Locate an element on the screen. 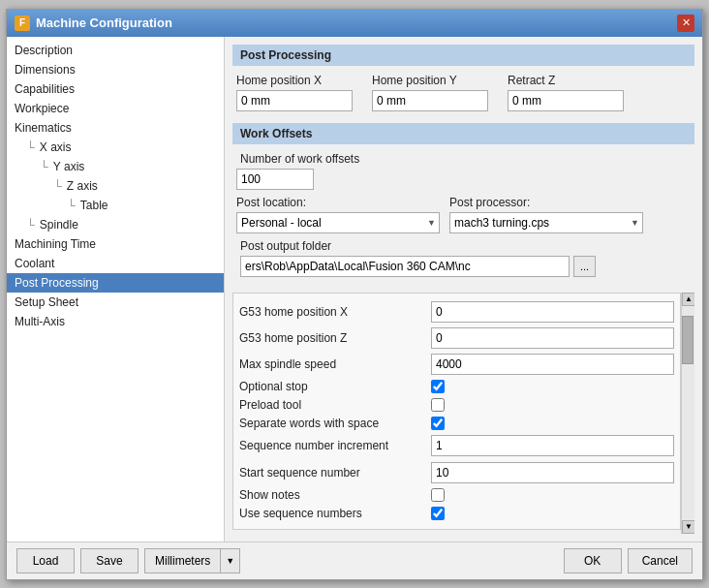 The image size is (709, 588). sidebar-item-workpiece: Workpiece is located at coordinates (115, 108).